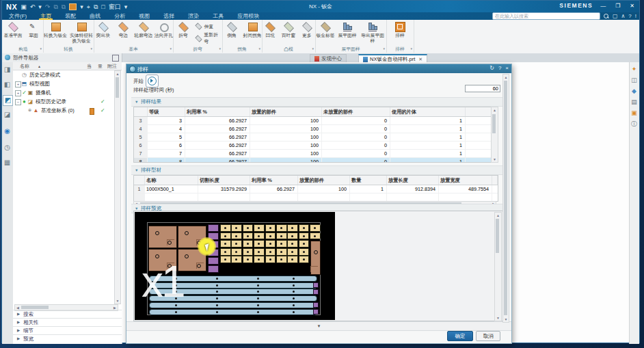 This screenshot has width=644, height=348. Describe the element at coordinates (413, 180) in the screenshot. I see `table-cell: 放置长度` at that location.